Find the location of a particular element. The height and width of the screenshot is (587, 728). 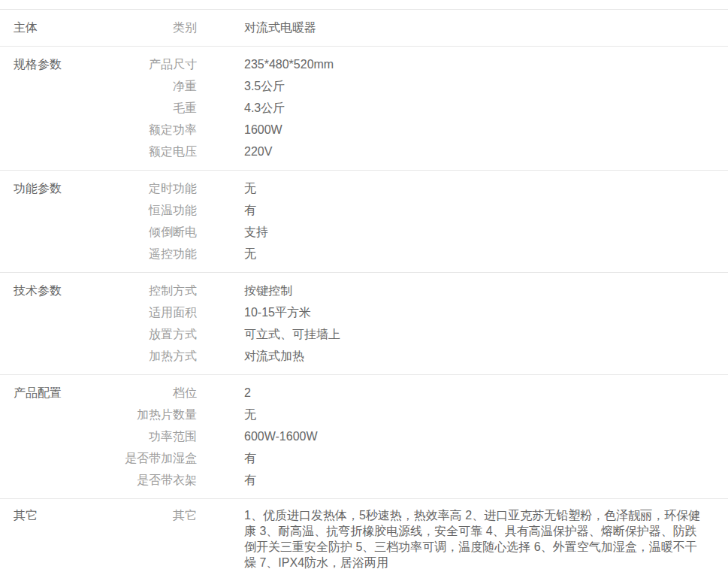

spec-value: 可立式、可挂墙上 is located at coordinates (486, 334).